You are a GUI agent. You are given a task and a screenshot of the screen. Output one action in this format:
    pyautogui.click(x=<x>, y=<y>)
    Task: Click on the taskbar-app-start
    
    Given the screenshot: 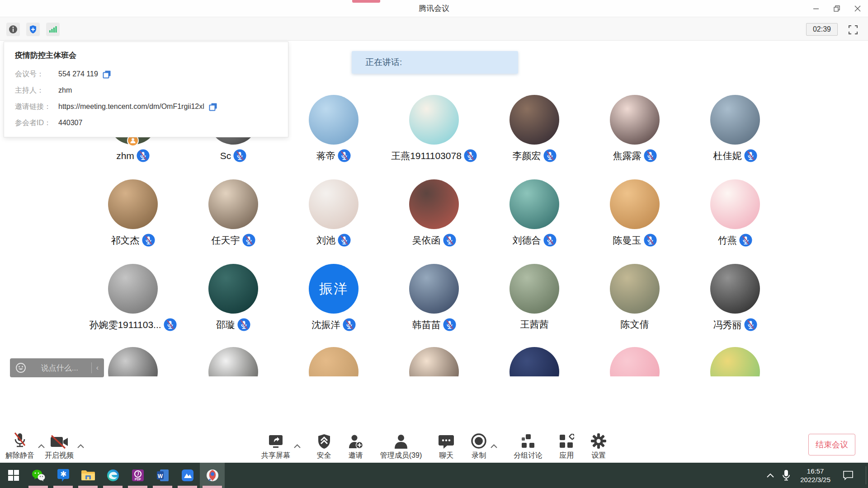 What is the action you would take?
    pyautogui.click(x=14, y=475)
    